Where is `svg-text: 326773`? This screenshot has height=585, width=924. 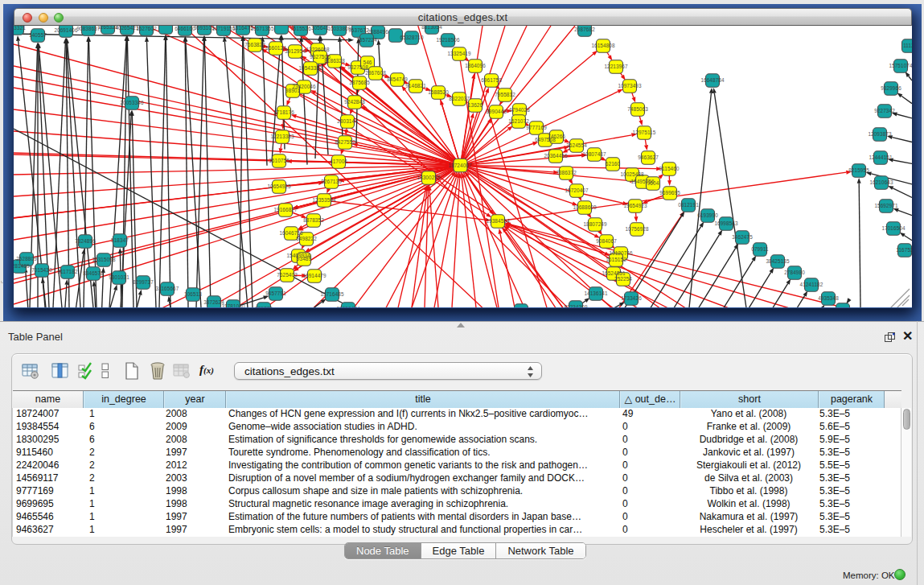
svg-text: 326773 is located at coordinates (264, 307).